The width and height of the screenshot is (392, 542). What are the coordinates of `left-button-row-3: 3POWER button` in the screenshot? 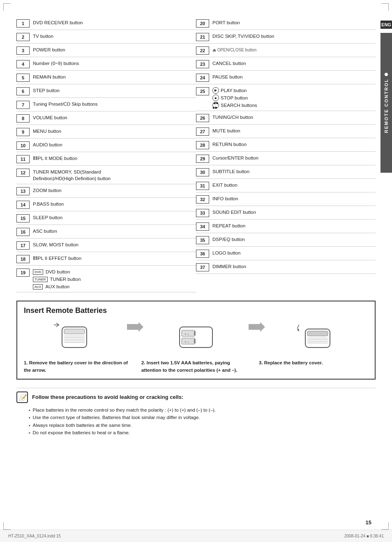 It's located at (106, 50).